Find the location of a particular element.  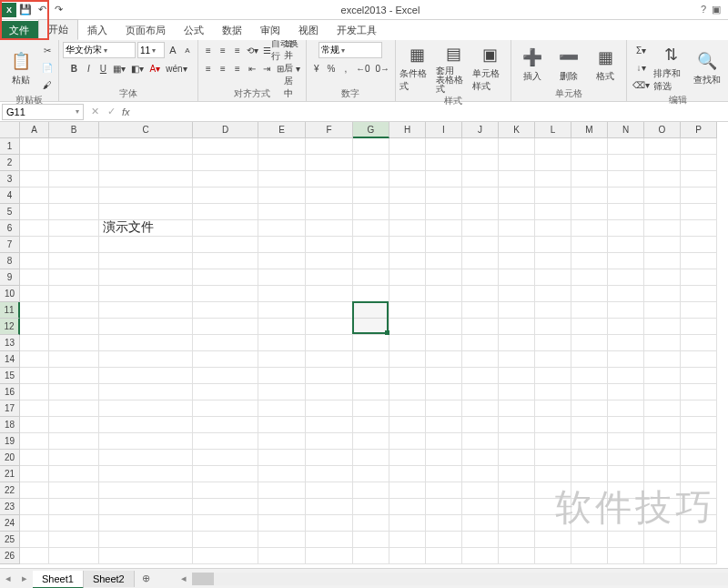

column-header-B: B is located at coordinates (75, 130).